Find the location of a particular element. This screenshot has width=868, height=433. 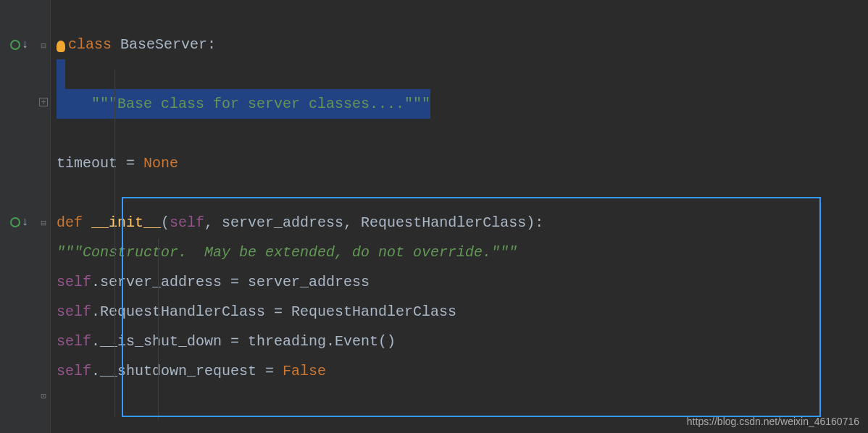

docstring-text: Constructor. May be extended, do not ove… is located at coordinates (287, 252).